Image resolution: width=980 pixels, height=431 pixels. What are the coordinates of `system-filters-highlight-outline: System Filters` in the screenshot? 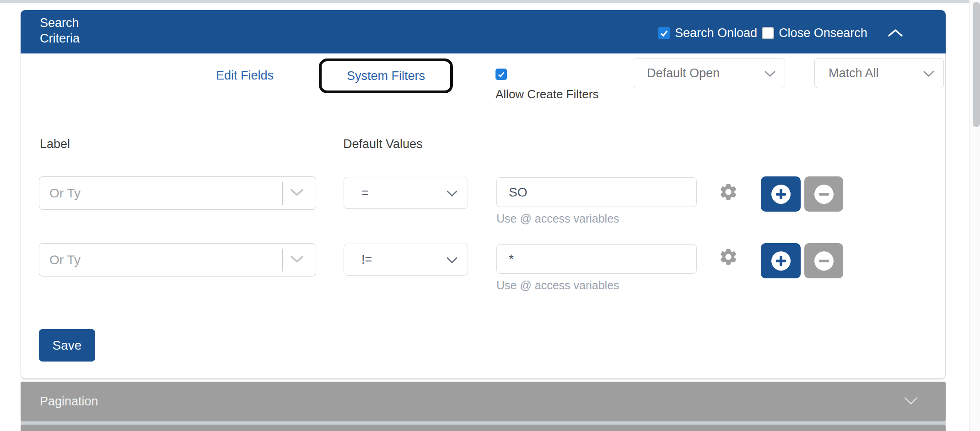 It's located at (386, 76).